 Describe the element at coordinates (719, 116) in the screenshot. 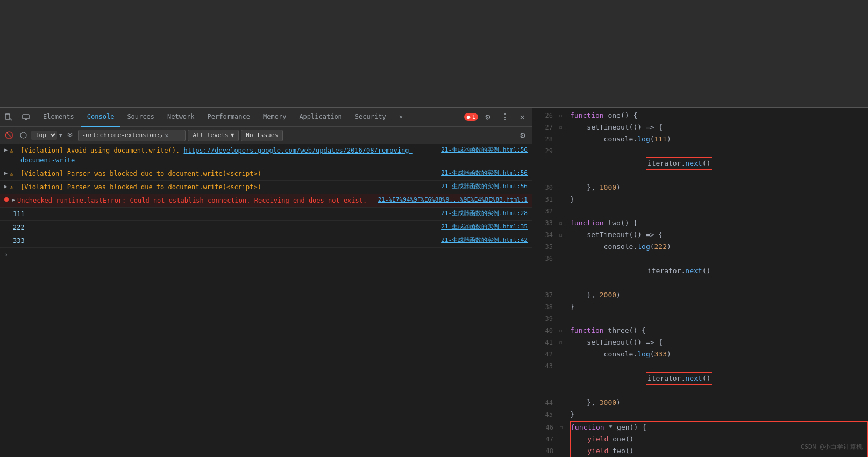

I see `line-code-26: function one() {` at that location.